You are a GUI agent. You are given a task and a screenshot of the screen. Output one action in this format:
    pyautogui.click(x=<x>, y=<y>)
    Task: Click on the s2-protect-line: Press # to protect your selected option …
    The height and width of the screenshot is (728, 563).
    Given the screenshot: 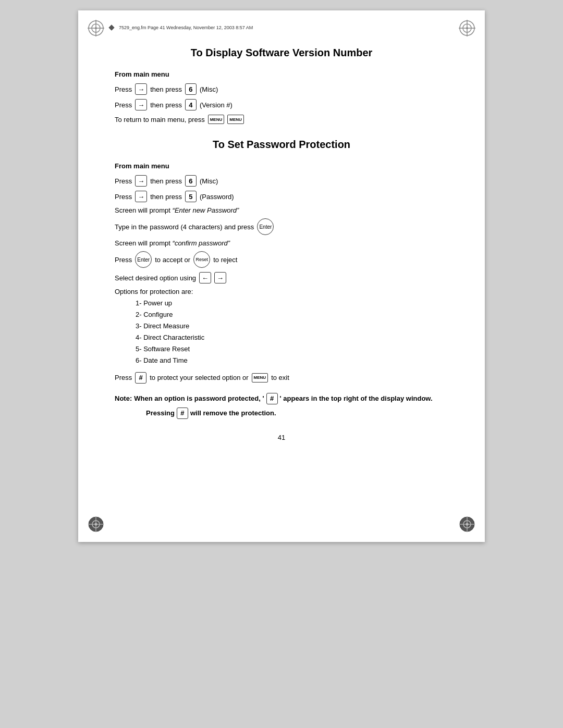 What is the action you would take?
    pyautogui.click(x=282, y=378)
    